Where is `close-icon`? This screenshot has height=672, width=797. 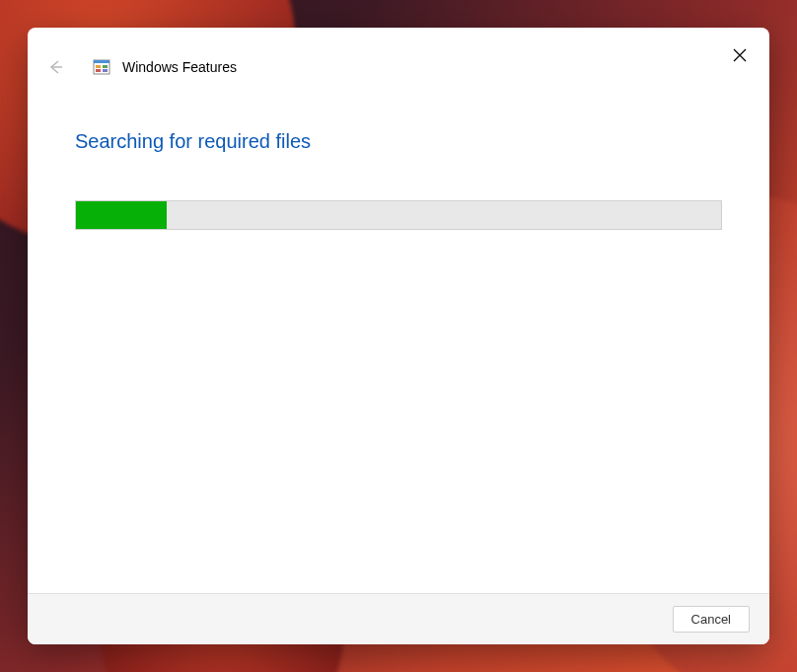
close-icon is located at coordinates (740, 55).